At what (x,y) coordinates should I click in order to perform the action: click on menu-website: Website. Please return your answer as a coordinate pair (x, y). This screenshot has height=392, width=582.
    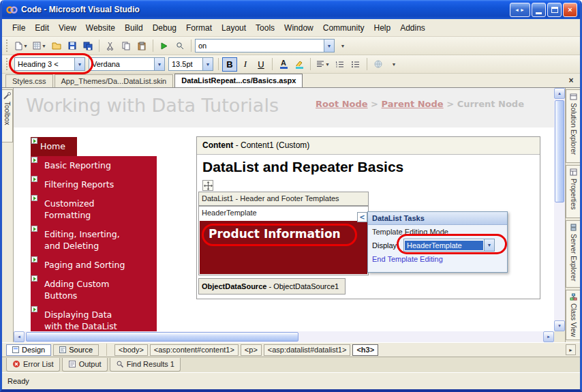
    Looking at the image, I should click on (101, 28).